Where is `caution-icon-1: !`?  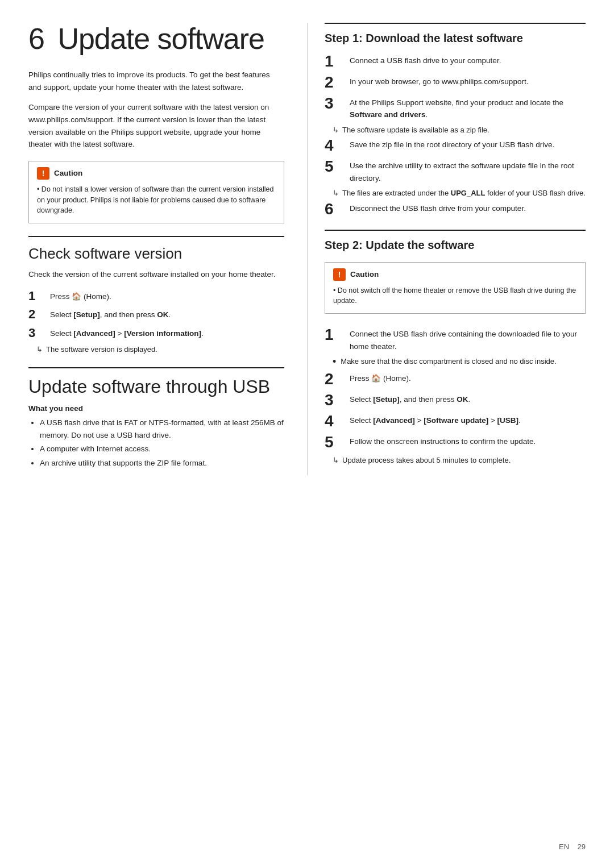
caution-icon-1: ! is located at coordinates (43, 173).